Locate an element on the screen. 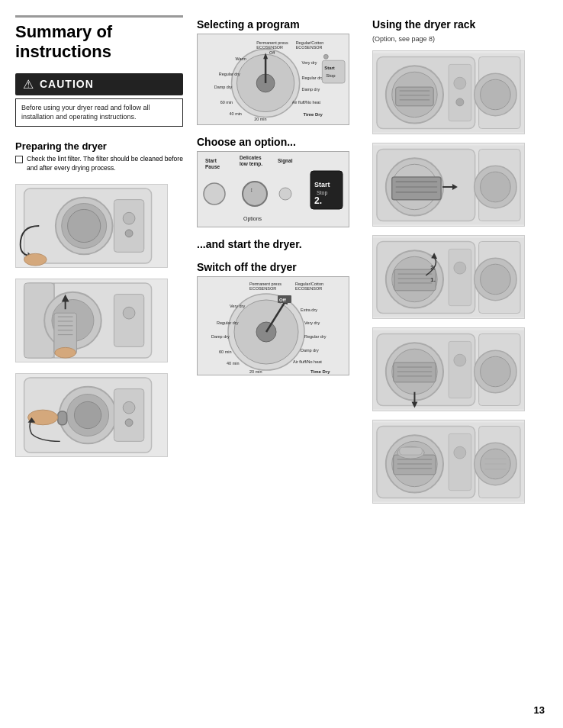 Image resolution: width=563 pixels, height=728 pixels. switch-off-panel: Permanent press ECOSENSOR Regular/Cotton… is located at coordinates (273, 326).